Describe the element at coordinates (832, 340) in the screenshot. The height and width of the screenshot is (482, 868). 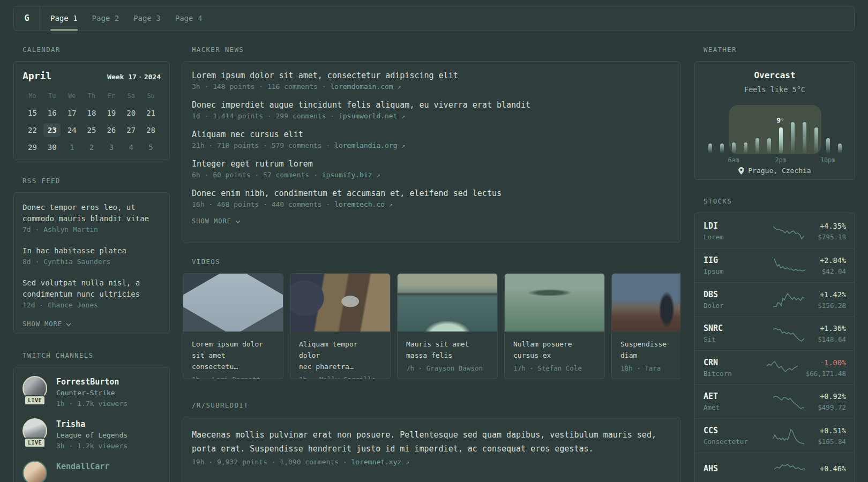
I see `stock-price: $148.64` at that location.